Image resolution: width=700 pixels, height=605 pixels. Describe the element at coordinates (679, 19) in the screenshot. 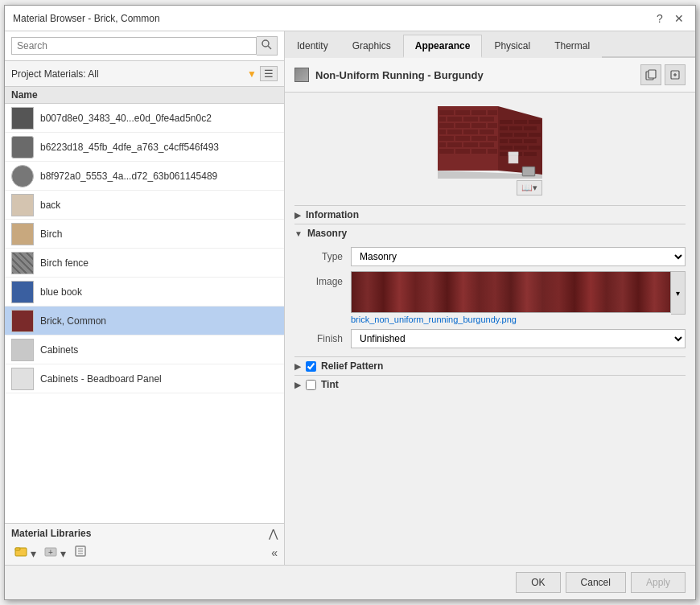

I see `close-button: ✕` at that location.